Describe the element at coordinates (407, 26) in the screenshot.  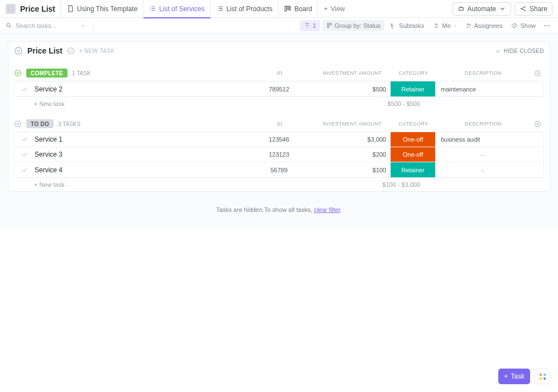
I see `subtasks-button: Subtasks` at that location.